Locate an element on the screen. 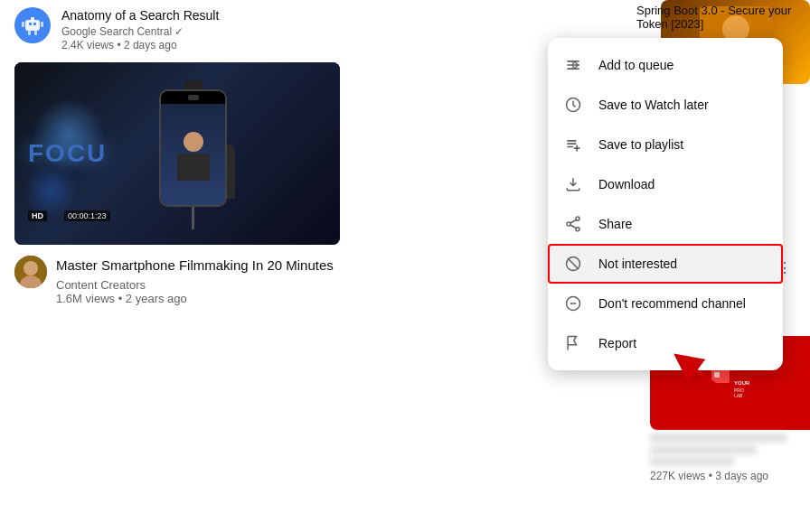  focus-overlay-text: FOCU is located at coordinates (67, 154).